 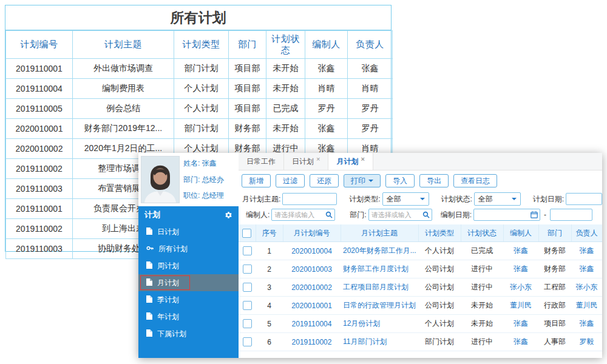 I want to click on add-button: 新增, so click(x=256, y=181).